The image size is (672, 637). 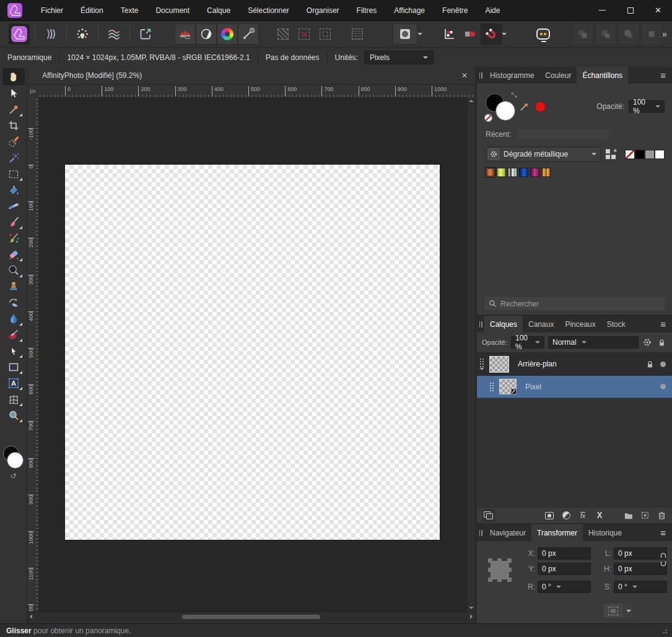 I want to click on menu-calque: Calque, so click(x=219, y=11).